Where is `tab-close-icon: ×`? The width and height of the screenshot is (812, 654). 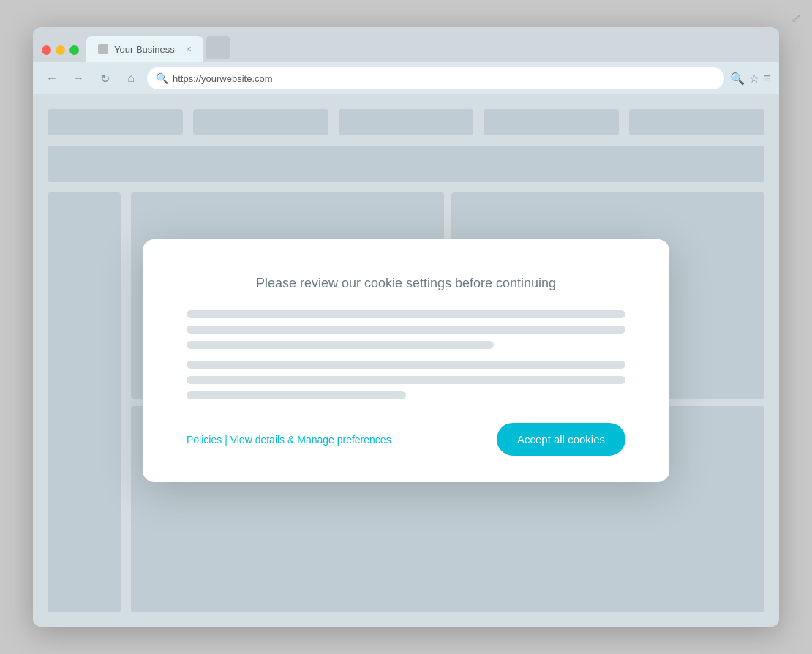 tab-close-icon: × is located at coordinates (189, 49).